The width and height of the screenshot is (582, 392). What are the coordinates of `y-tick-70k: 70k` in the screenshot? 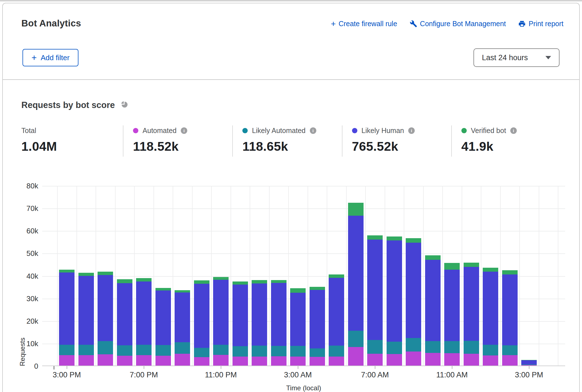 It's located at (32, 209).